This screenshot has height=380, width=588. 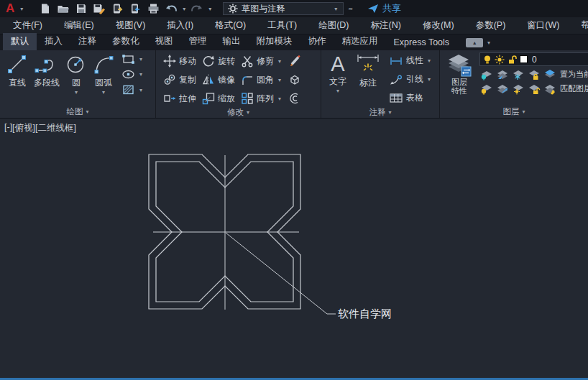 What do you see at coordinates (171, 9) in the screenshot?
I see `undo-button` at bounding box center [171, 9].